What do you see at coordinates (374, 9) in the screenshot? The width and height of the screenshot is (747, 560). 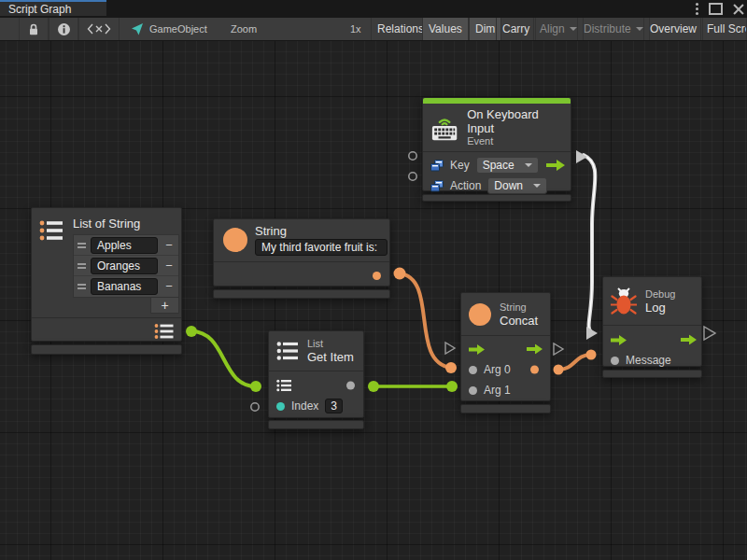 I see `tab-strip: Script Graph` at bounding box center [374, 9].